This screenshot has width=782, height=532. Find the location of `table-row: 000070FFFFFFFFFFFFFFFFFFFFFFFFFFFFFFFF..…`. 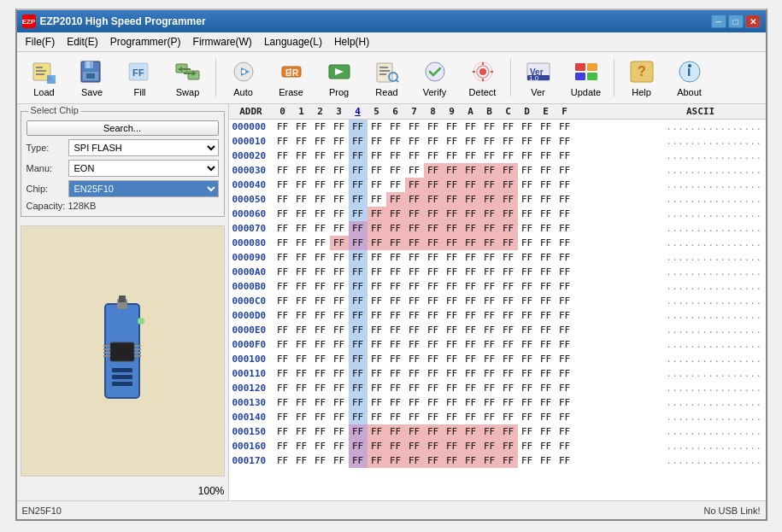

table-row: 000070FFFFFFFFFFFFFFFFFFFFFFFFFFFFFFFF..… is located at coordinates (497, 229).